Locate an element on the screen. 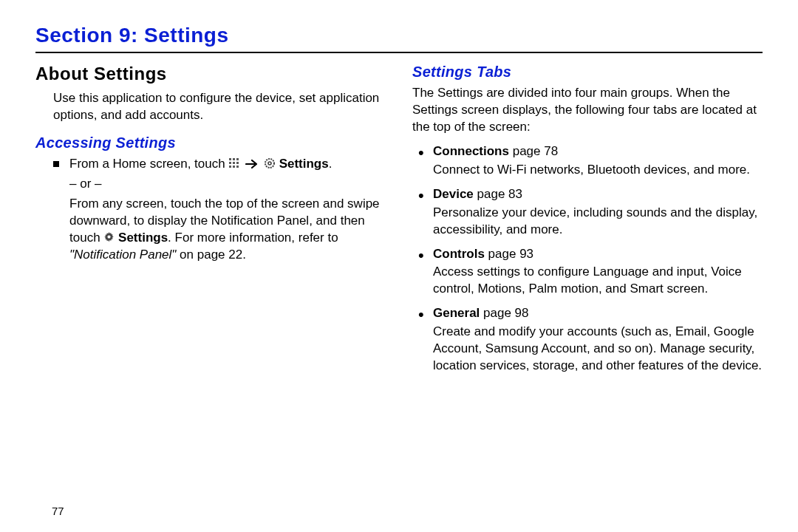 Image resolution: width=798 pixels, height=532 pixels. list-item: Controls page 93 Access settings to conf… is located at coordinates (590, 272).